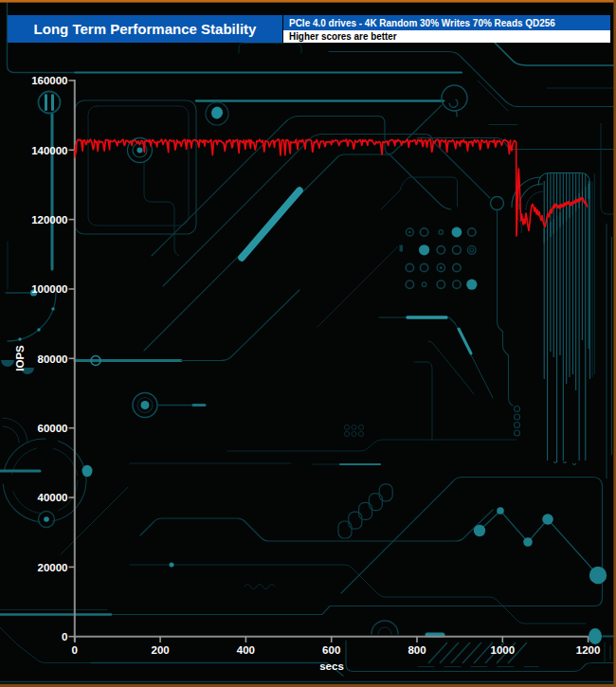  I want to click on svg-text: 200, so click(161, 650).